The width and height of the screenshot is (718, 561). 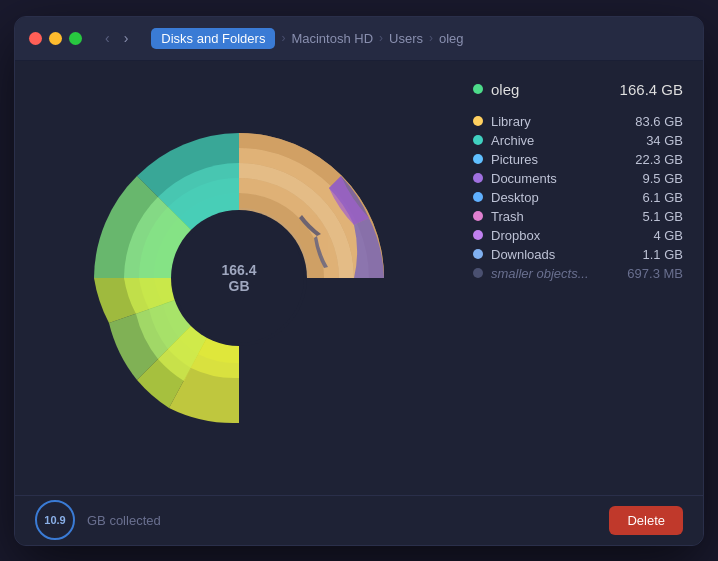 What do you see at coordinates (56, 38) in the screenshot?
I see `minimize-button` at bounding box center [56, 38].